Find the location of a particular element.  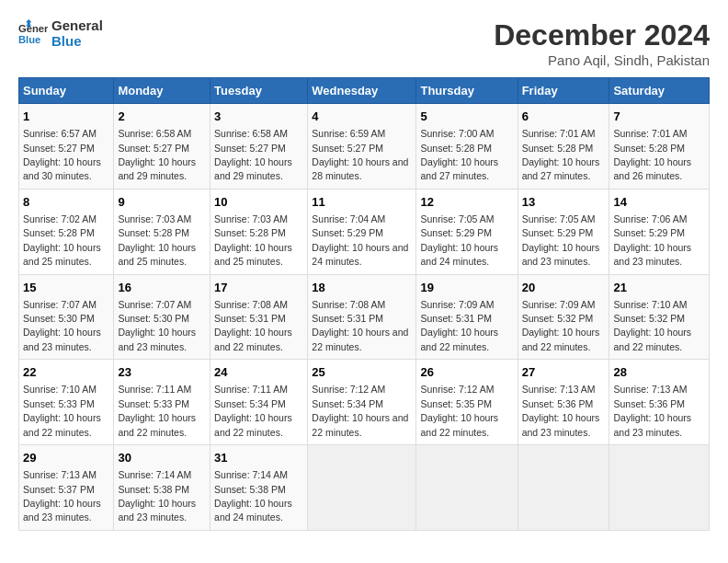

table-row: 17 Sunrise: 7:08 AMSunset: 5:31 PMDaylig… is located at coordinates (259, 316).